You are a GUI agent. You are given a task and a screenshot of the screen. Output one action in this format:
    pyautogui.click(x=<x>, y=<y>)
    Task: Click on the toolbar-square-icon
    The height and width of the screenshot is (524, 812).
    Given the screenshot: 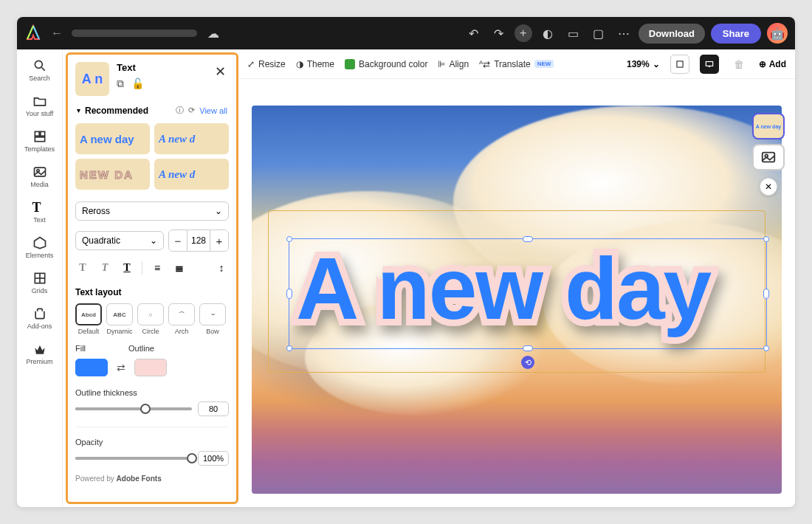 What is the action you would take?
    pyautogui.click(x=680, y=64)
    